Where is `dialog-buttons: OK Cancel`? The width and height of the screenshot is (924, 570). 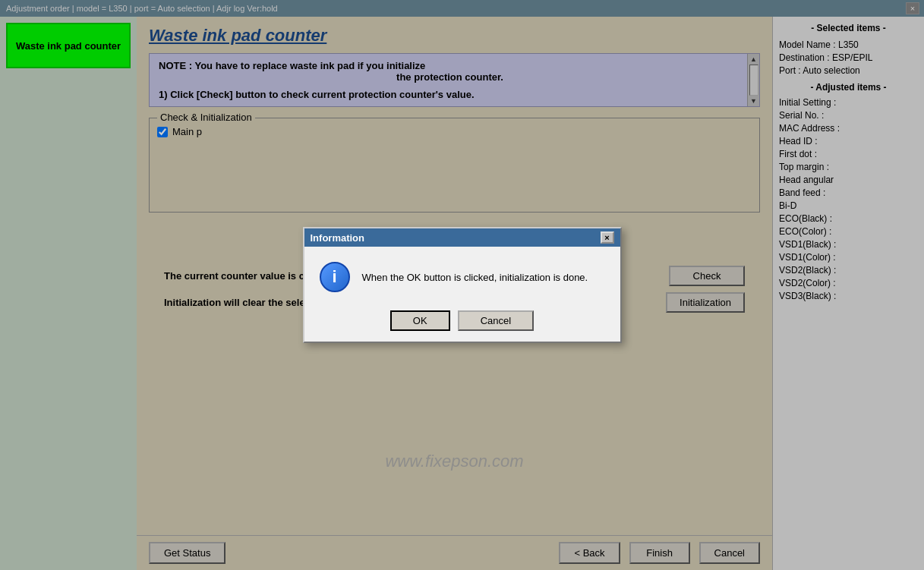
dialog-buttons: OK Cancel is located at coordinates (462, 323).